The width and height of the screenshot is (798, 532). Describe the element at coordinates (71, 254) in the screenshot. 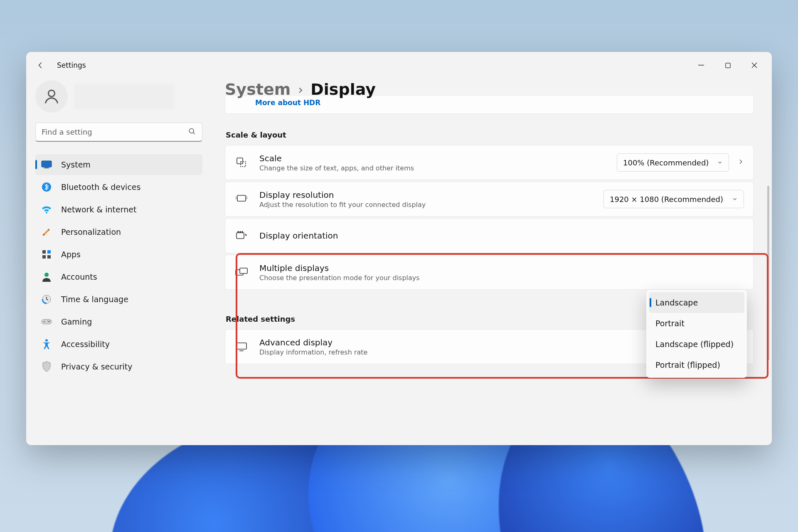

I see `sidebar-item-label: Apps` at that location.